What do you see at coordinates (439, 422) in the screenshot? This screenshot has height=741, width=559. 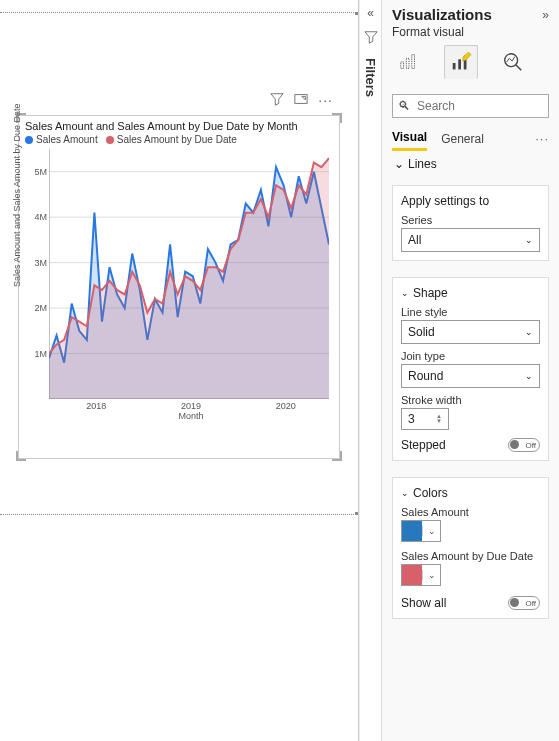 I see `spin-down-icon: ▼` at bounding box center [439, 422].